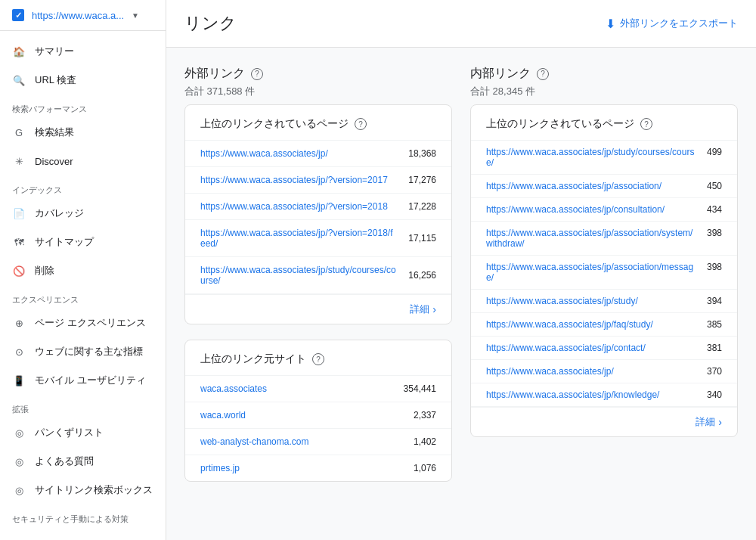 The height and width of the screenshot is (540, 756). I want to click on internal-top-linked-help-icon: ?, so click(646, 124).